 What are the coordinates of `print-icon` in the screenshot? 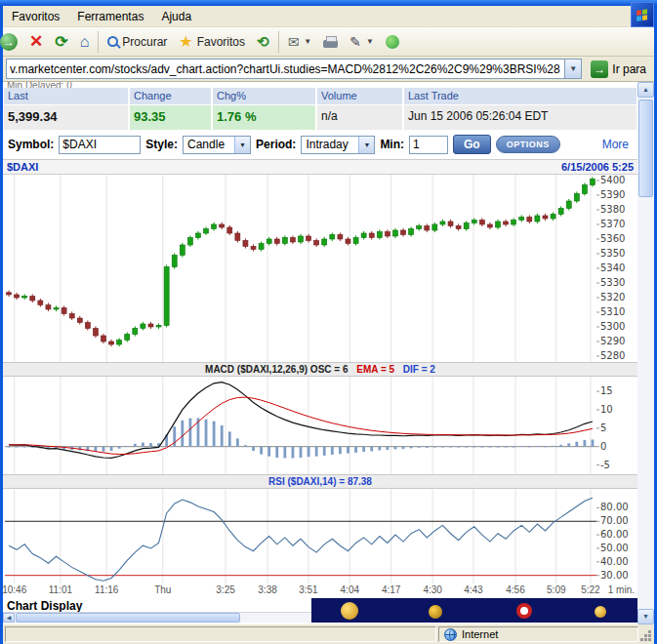 It's located at (330, 44).